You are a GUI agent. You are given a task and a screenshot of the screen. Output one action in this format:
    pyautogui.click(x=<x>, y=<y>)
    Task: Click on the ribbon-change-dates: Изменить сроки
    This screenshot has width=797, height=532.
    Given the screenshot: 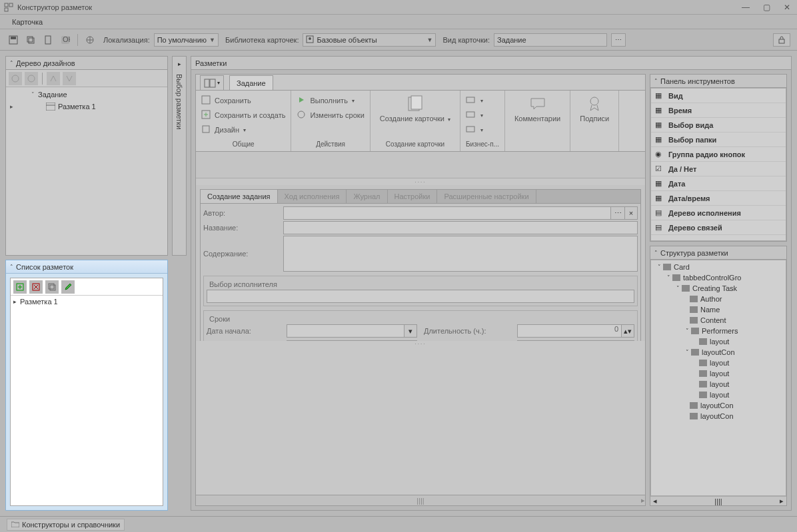 What is the action you would take?
    pyautogui.click(x=331, y=115)
    